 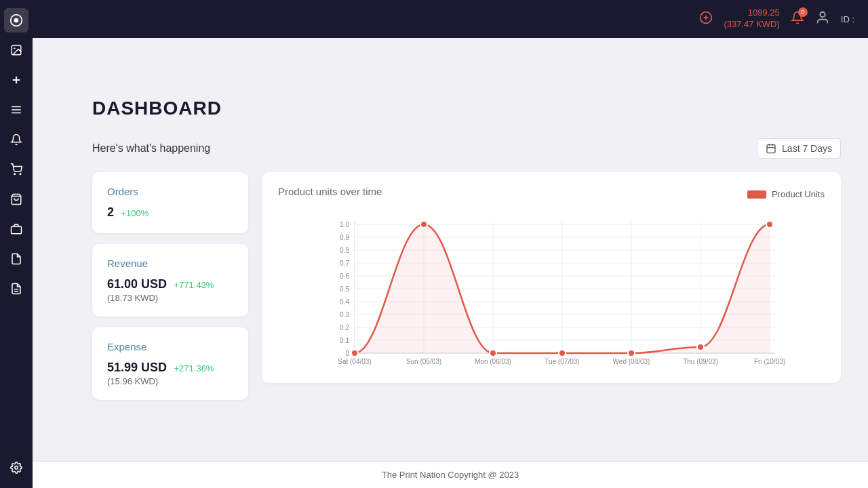 What do you see at coordinates (16, 199) in the screenshot?
I see `sidebar-item-shop` at bounding box center [16, 199].